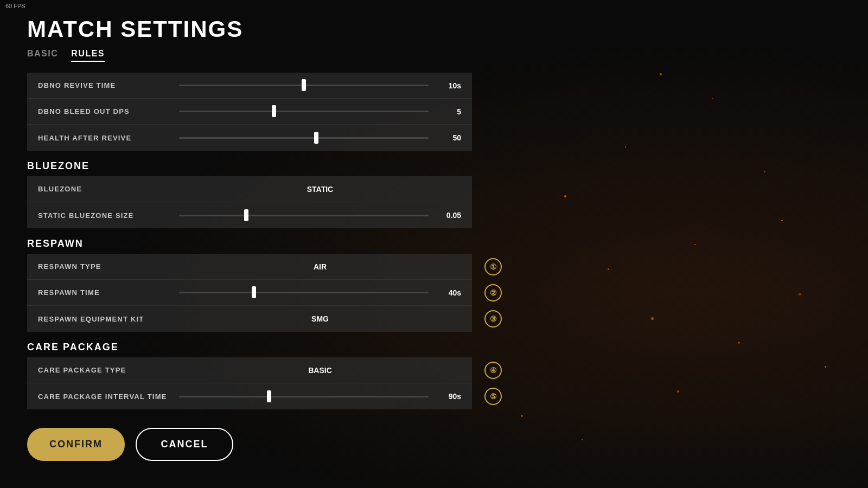  Describe the element at coordinates (320, 370) in the screenshot. I see `value-care-package-type: BASIC` at that location.